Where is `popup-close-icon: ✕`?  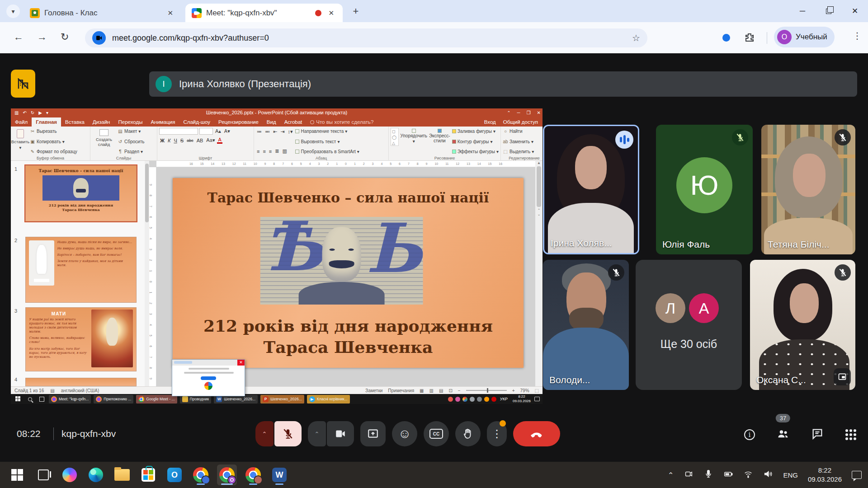 popup-close-icon: ✕ is located at coordinates (241, 362).